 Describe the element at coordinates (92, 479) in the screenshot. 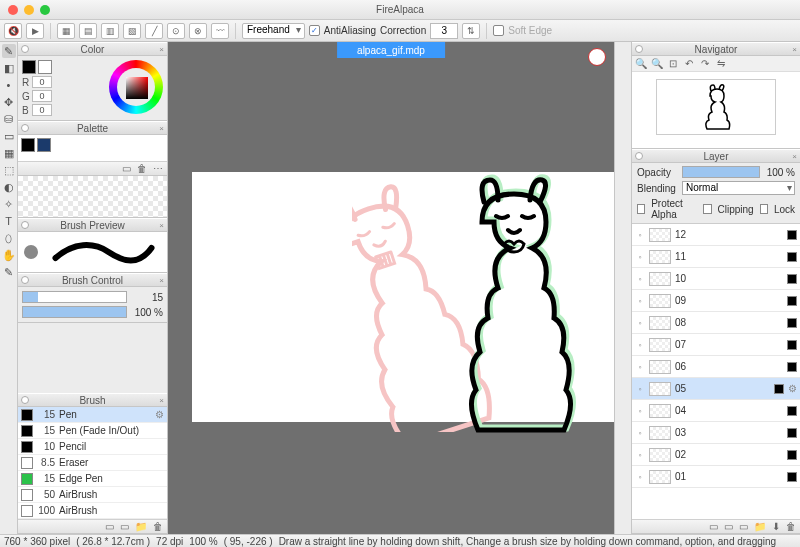

I see `brush-list-item: 15Edge Pen` at that location.